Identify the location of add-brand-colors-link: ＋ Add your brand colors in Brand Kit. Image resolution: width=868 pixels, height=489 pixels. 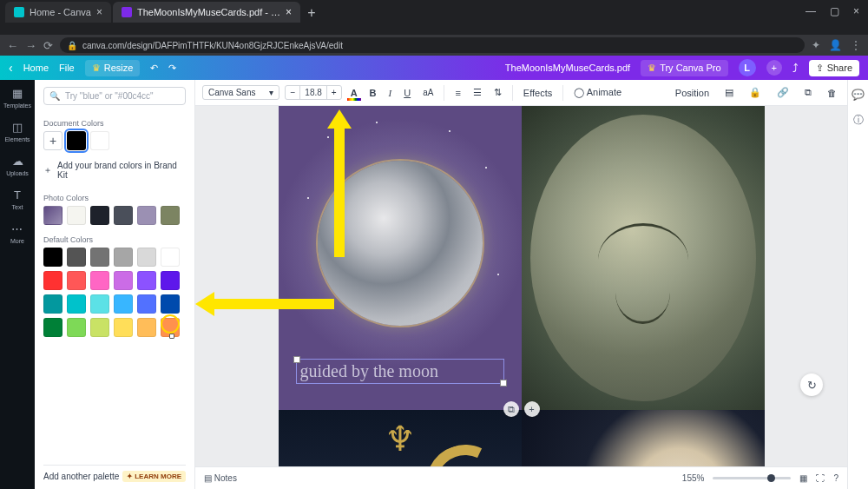
(115, 170).